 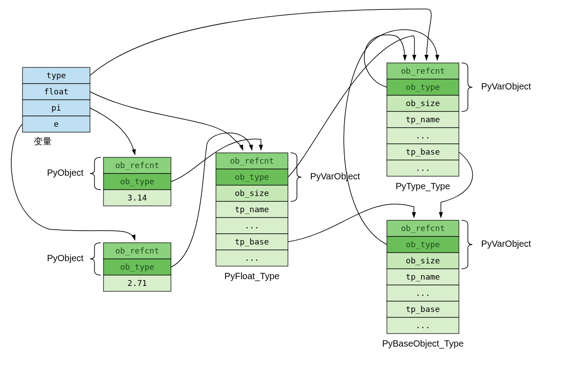 What do you see at coordinates (423, 293) in the screenshot?
I see `pybase-label-4: ...` at bounding box center [423, 293].